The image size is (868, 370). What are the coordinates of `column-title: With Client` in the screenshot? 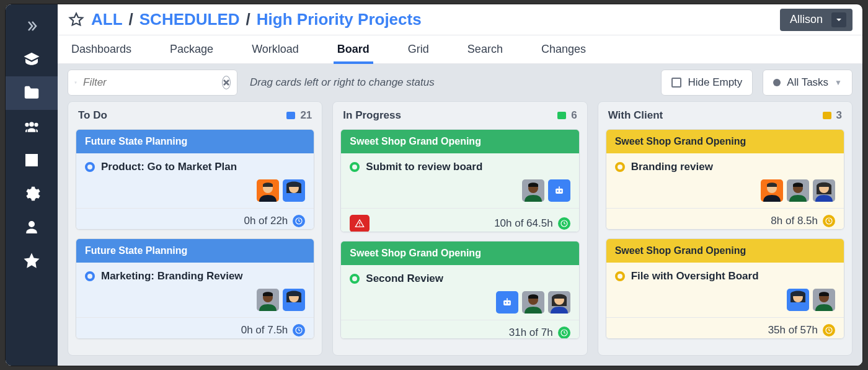 It's located at (636, 115).